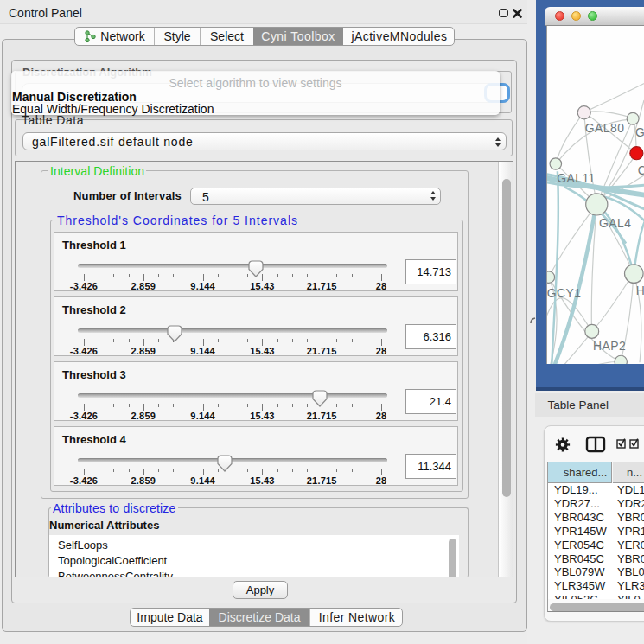  Describe the element at coordinates (609, 346) in the screenshot. I see `svg-text: HAP2` at that location.